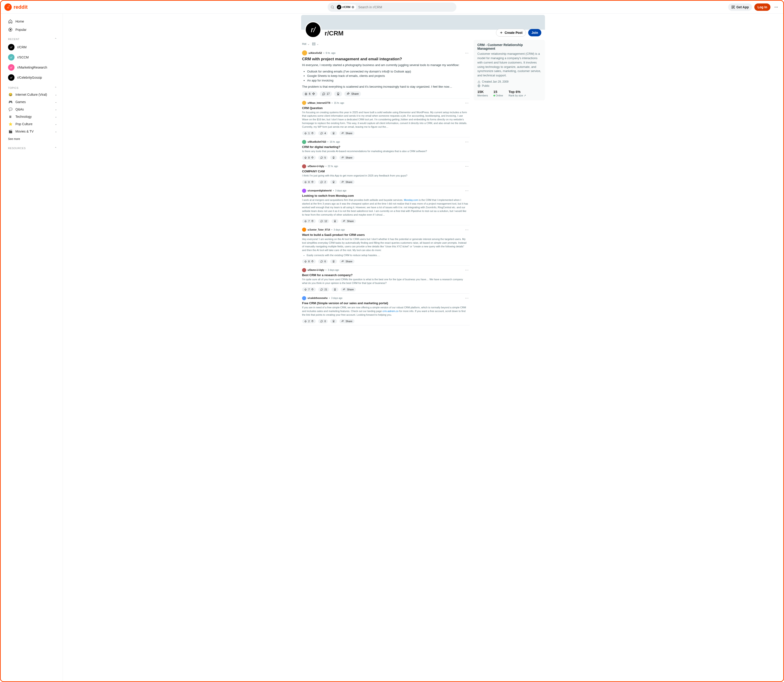  Describe the element at coordinates (385, 196) in the screenshot. I see `post-title: Looking to switch from Monday.com` at that location.